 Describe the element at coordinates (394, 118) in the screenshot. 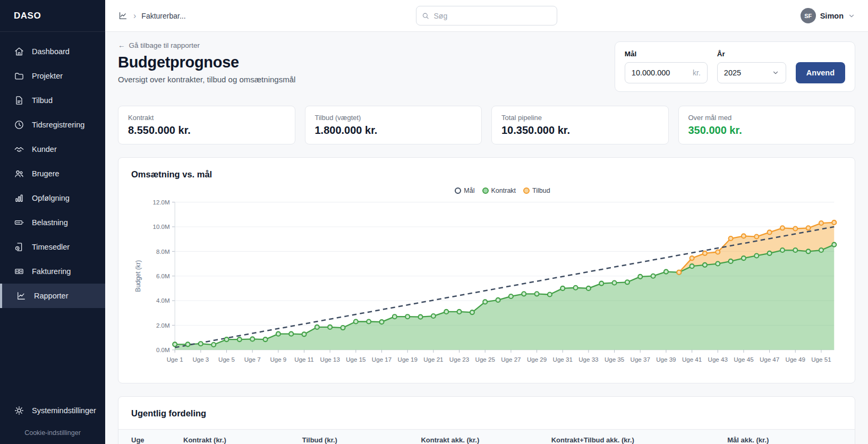

I see `kpi-label: Tilbud (vægtet)` at that location.